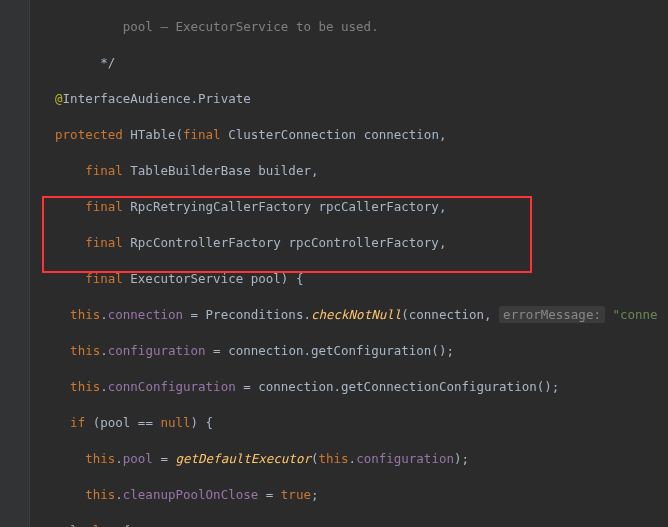  I want to click on code-line: this.pool = getDefaultExecutor(this.conf…, so click(349, 459).